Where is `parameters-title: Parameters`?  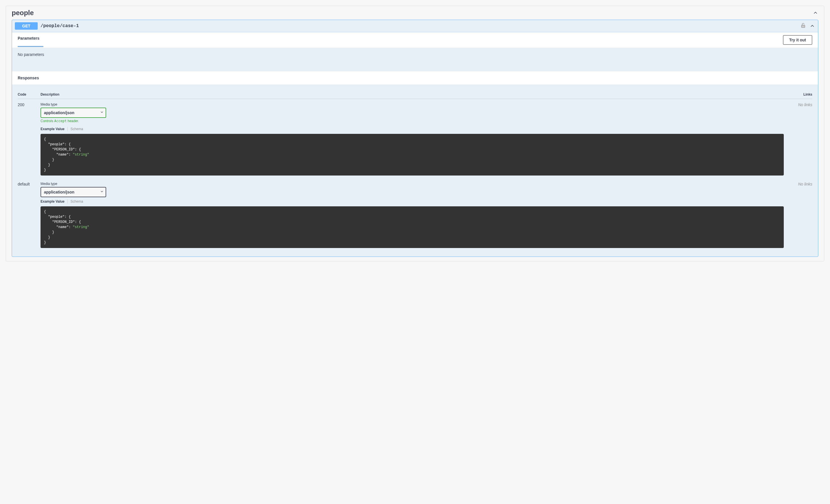
parameters-title: Parameters is located at coordinates (29, 40).